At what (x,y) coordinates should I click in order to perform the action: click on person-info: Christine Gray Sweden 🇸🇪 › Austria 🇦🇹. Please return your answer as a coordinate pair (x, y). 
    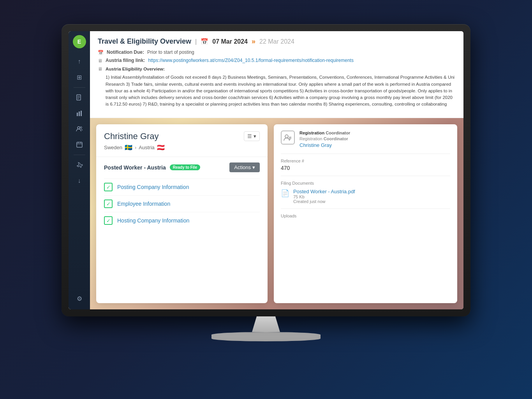
    Looking at the image, I should click on (134, 141).